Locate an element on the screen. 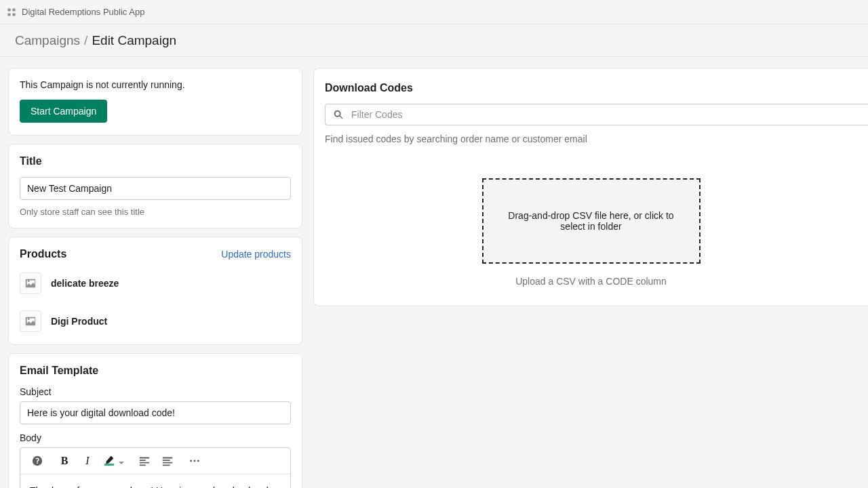 The width and height of the screenshot is (868, 488). start-campaign-button: Start Campaign is located at coordinates (64, 111).